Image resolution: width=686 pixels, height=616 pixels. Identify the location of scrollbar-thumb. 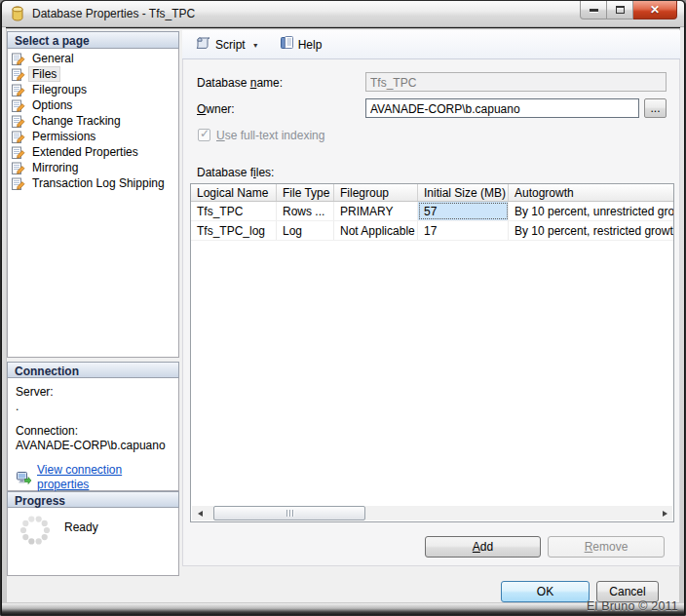
(289, 513).